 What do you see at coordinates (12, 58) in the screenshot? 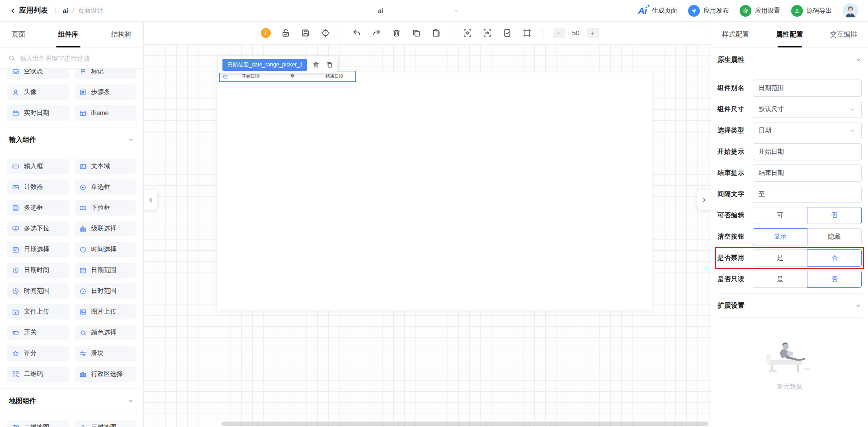
I see `search-icon` at bounding box center [12, 58].